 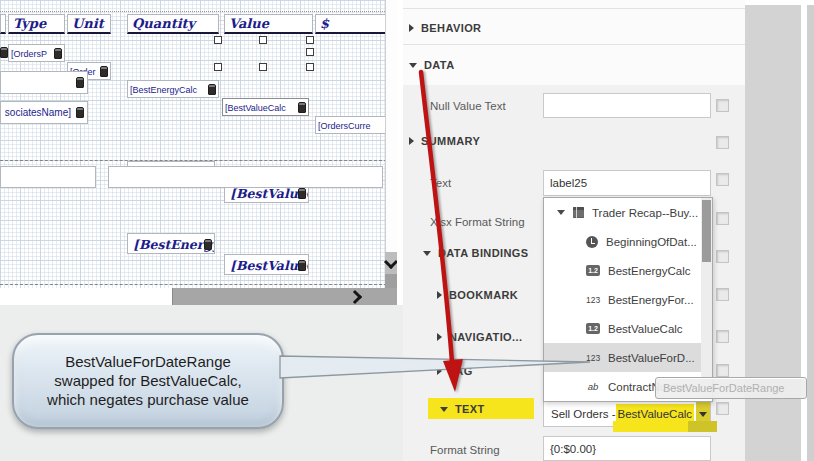 I want to click on scroll-down-button, so click(x=391, y=263).